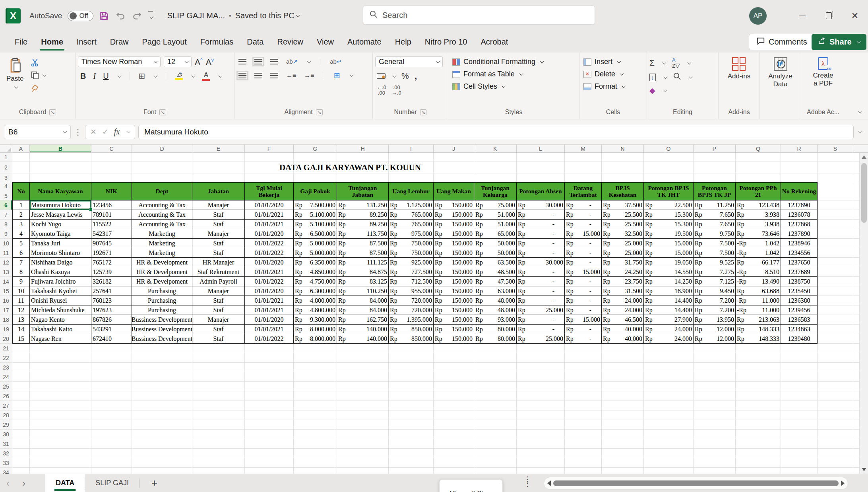 The image size is (868, 492). What do you see at coordinates (363, 263) in the screenshot?
I see `cell: Rp111.125` at bounding box center [363, 263].